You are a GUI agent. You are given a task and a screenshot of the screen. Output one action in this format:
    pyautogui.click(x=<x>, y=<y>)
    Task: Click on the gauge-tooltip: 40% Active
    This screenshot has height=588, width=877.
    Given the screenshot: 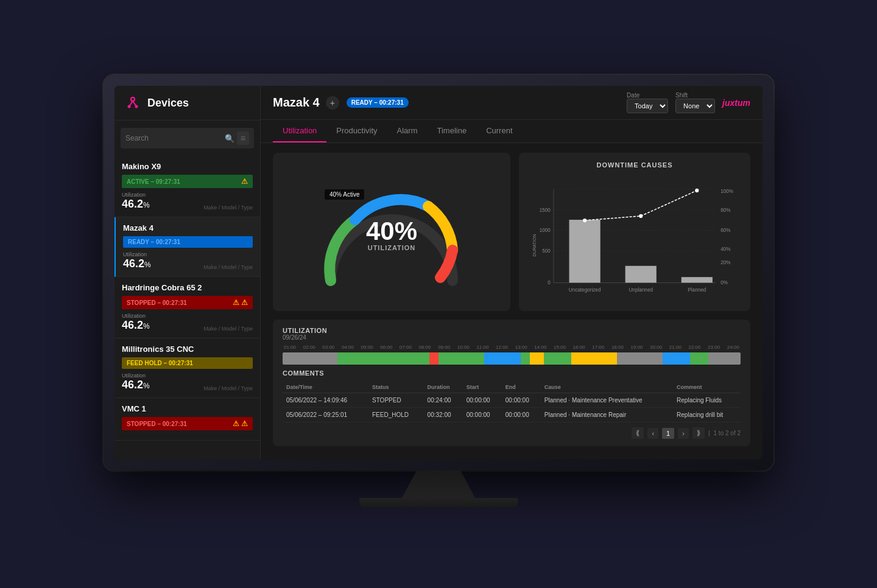 What is the action you would take?
    pyautogui.click(x=345, y=195)
    